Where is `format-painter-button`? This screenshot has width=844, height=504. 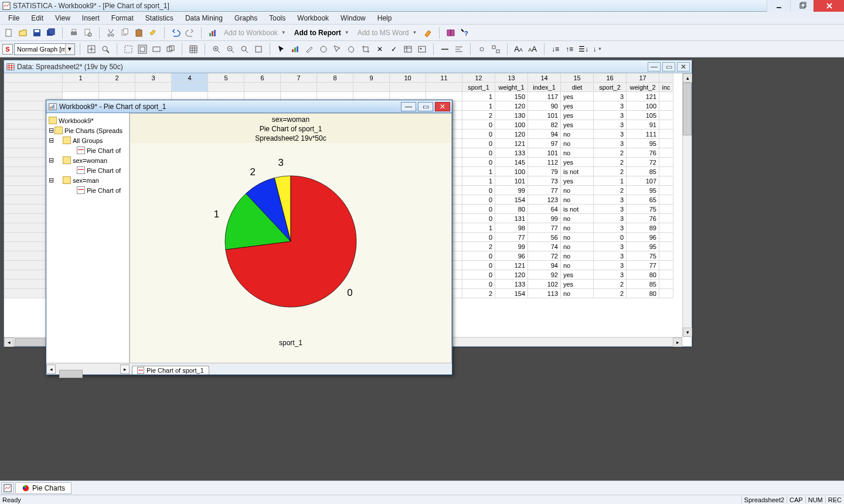
format-painter-button is located at coordinates (153, 33).